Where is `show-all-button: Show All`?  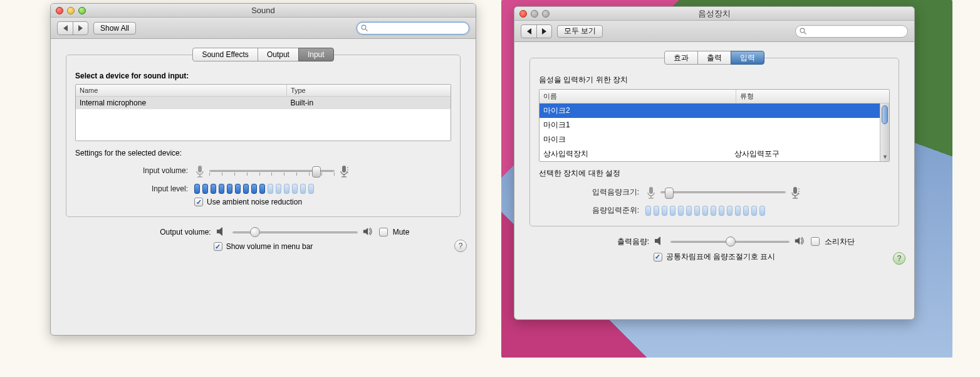 show-all-button: Show All is located at coordinates (115, 28).